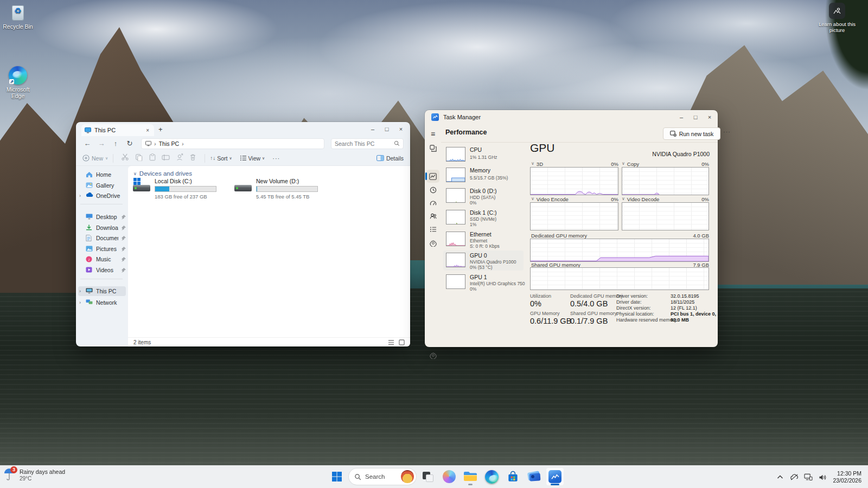 The image size is (868, 488). I want to click on sort-button: ↑↓ Sort ∨, so click(221, 158).